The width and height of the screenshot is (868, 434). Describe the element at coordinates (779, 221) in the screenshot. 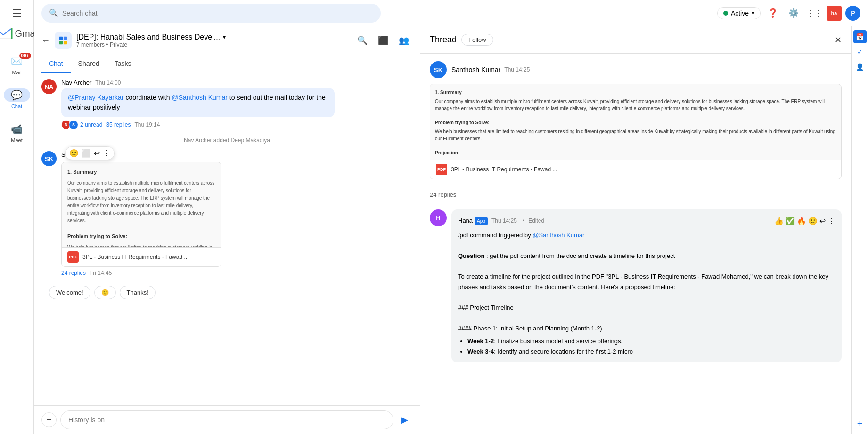

I see `react-btn: 👍` at that location.